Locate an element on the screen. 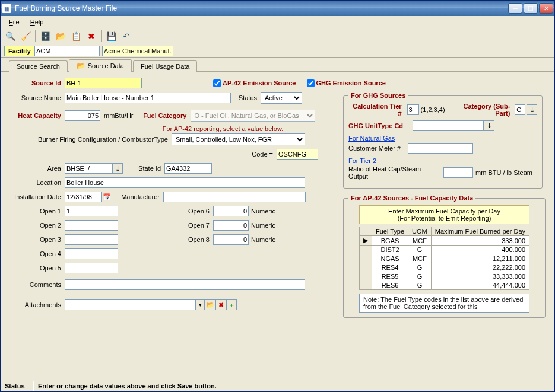  natural-gas-link: For Natural Gas is located at coordinates (372, 138).